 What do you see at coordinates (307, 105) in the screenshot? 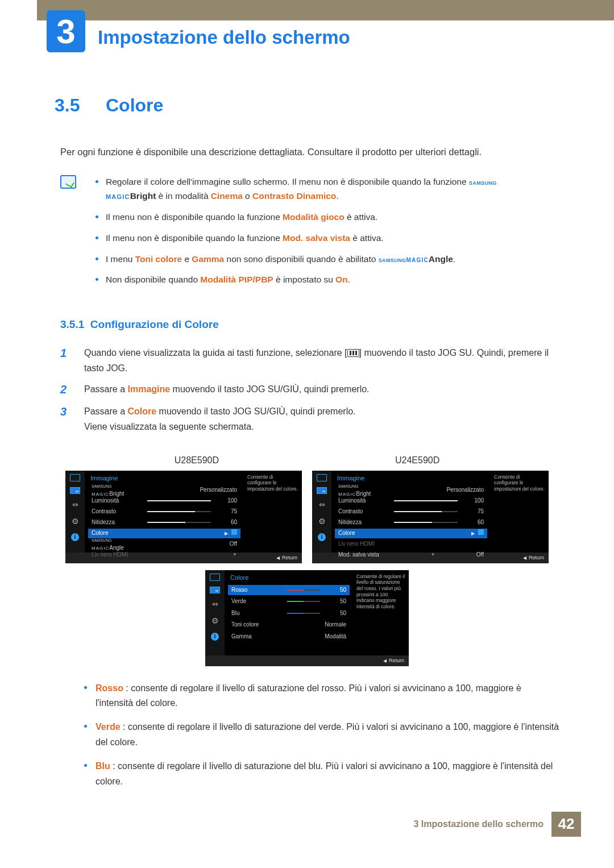
I see `section-heading: 3.5 Colore` at bounding box center [307, 105].